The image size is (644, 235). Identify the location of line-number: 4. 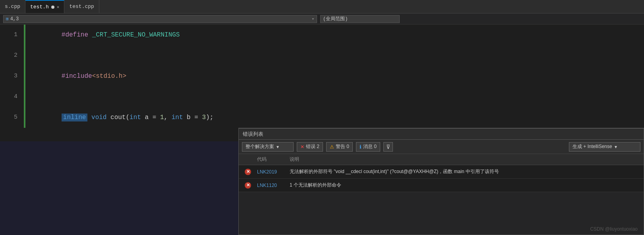
(12, 97).